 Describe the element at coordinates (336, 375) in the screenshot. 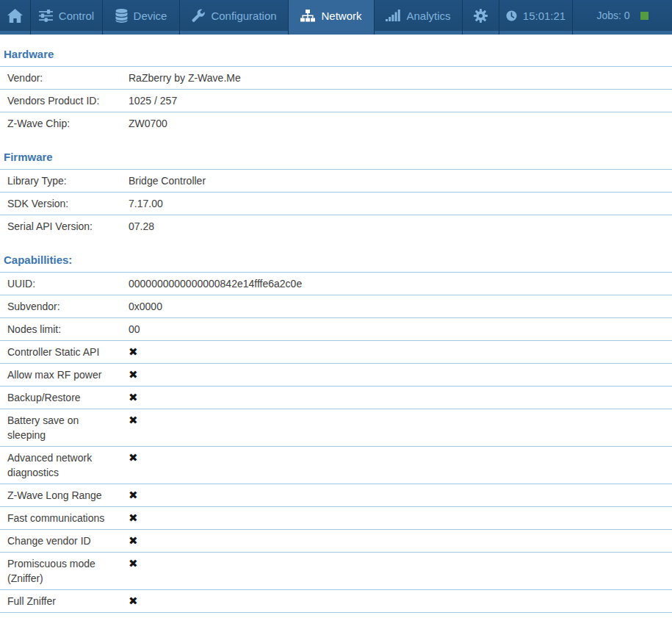

I see `table-row: Allow max RF power✖` at that location.